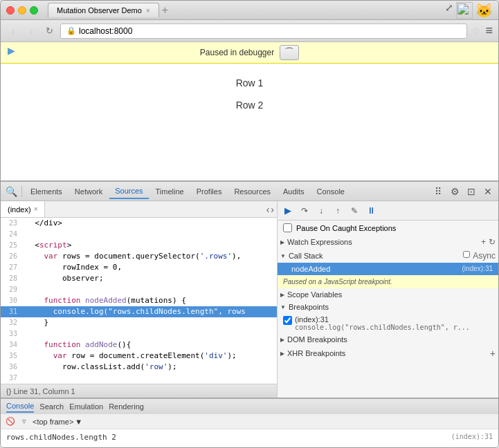 The width and height of the screenshot is (499, 448). I want to click on tab-close-icon: ×, so click(148, 11).